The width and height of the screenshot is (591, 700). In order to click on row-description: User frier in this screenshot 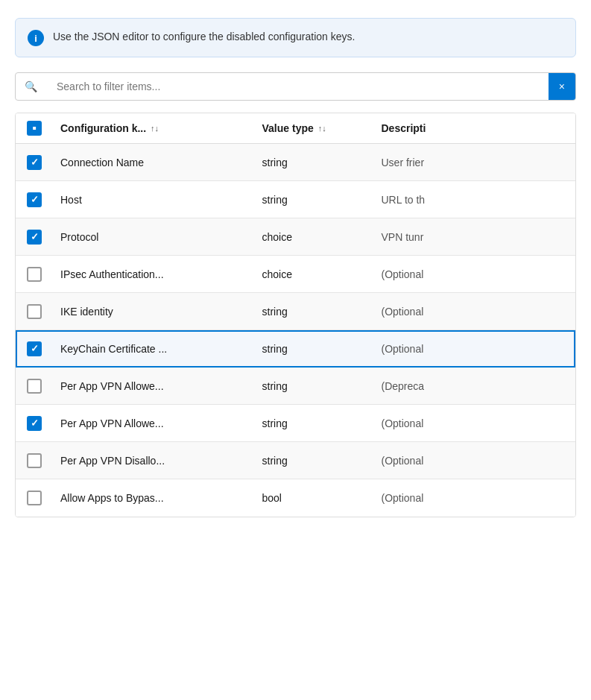, I will do `click(475, 163)`.